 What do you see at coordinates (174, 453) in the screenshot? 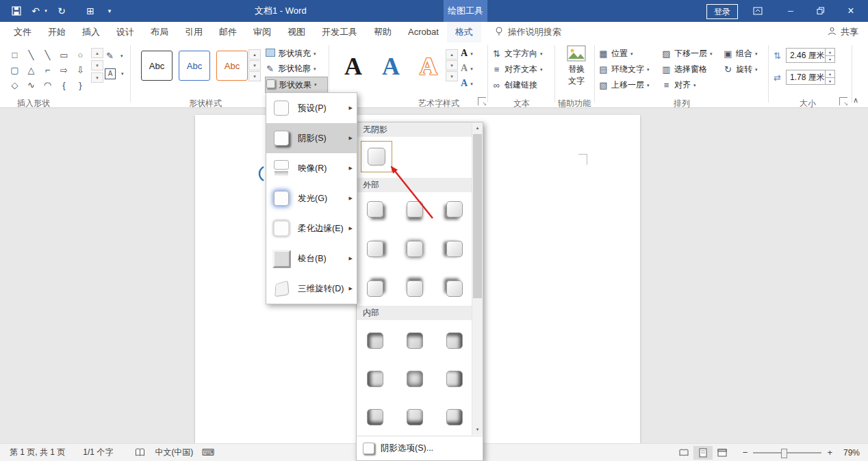
I see `language-indicator: 中文(中国)` at bounding box center [174, 453].